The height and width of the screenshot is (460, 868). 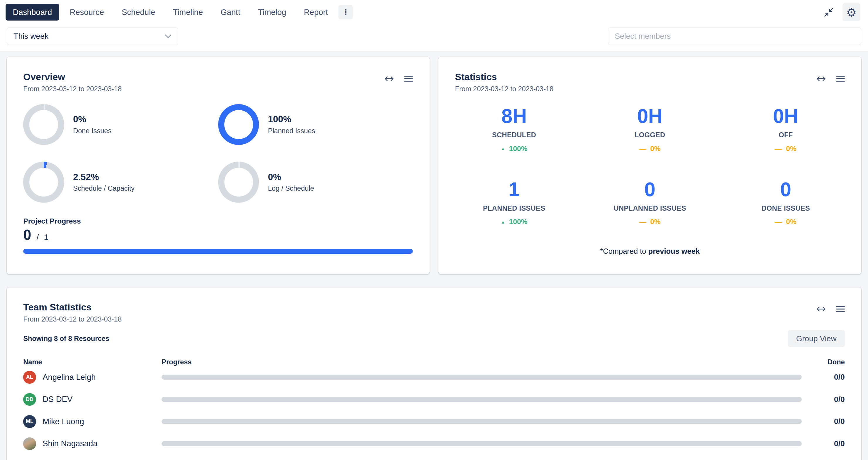 What do you see at coordinates (434, 444) in the screenshot?
I see `team-row: Shin Nagasada 0/0` at bounding box center [434, 444].